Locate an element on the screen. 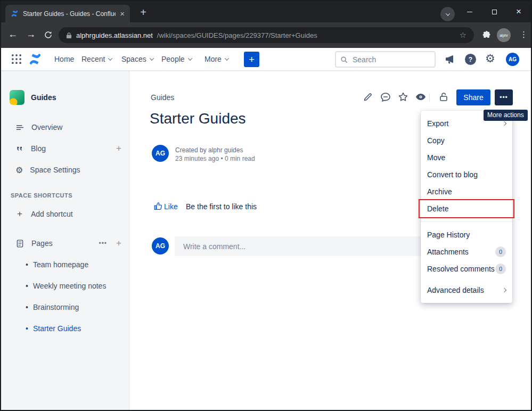 This screenshot has height=411, width=532. nav-more: More is located at coordinates (216, 59).